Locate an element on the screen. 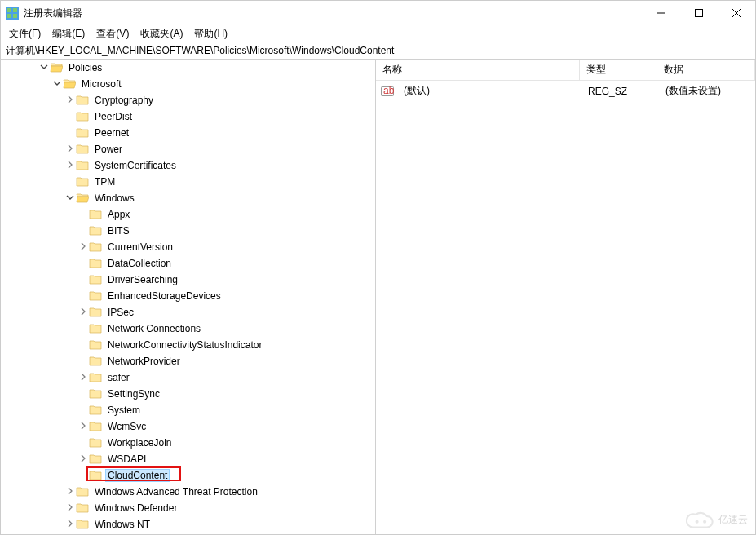 Image resolution: width=756 pixels, height=535 pixels. tree-item-label: CloudContent is located at coordinates (137, 475).